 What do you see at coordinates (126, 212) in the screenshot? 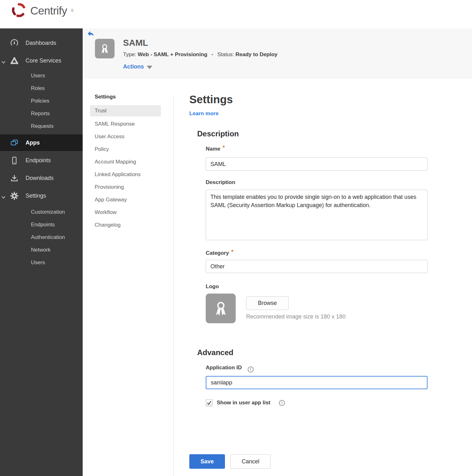
I see `subnav-item-workflow: Workflow` at bounding box center [126, 212].